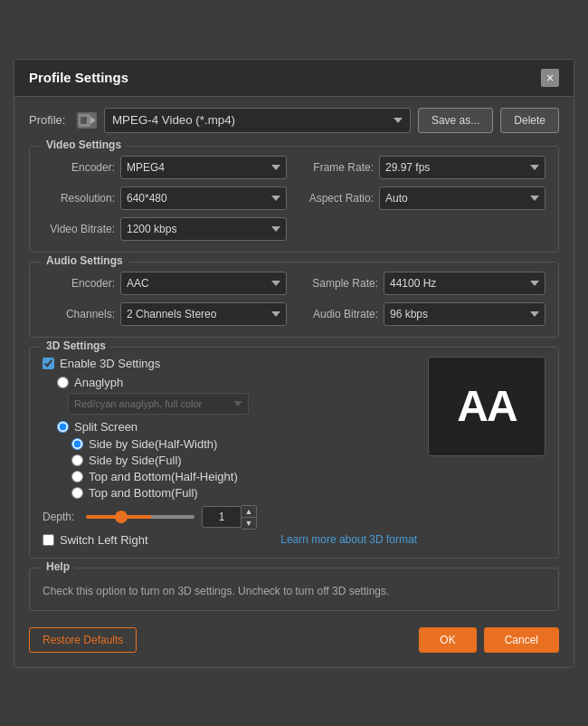 This screenshot has width=588, height=726. What do you see at coordinates (249, 511) in the screenshot?
I see `depth-increment-button: ▲` at bounding box center [249, 511].